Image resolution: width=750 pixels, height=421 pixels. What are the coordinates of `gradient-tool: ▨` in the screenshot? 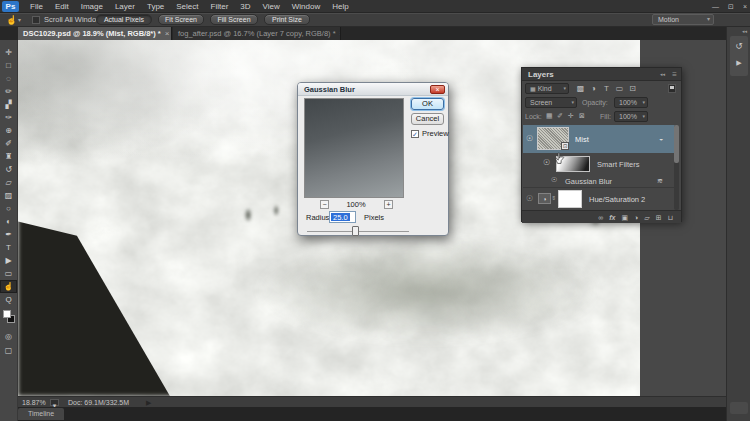 It's located at (8, 196).